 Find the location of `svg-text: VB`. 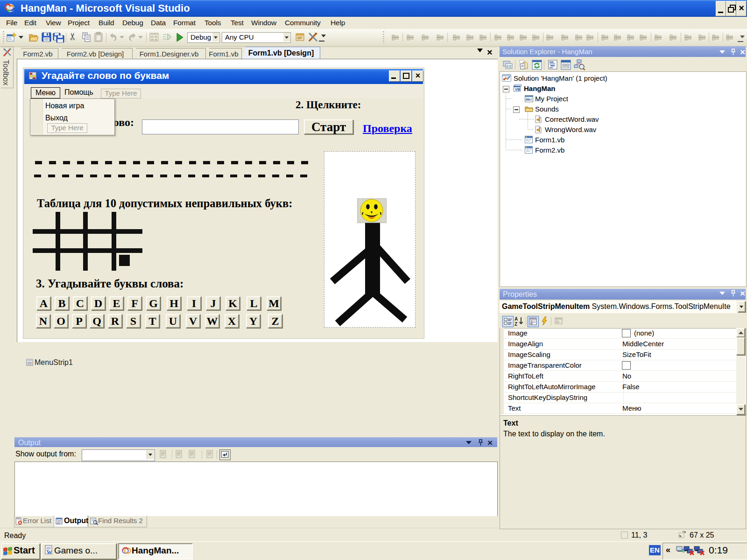

svg-text: VB is located at coordinates (517, 90).